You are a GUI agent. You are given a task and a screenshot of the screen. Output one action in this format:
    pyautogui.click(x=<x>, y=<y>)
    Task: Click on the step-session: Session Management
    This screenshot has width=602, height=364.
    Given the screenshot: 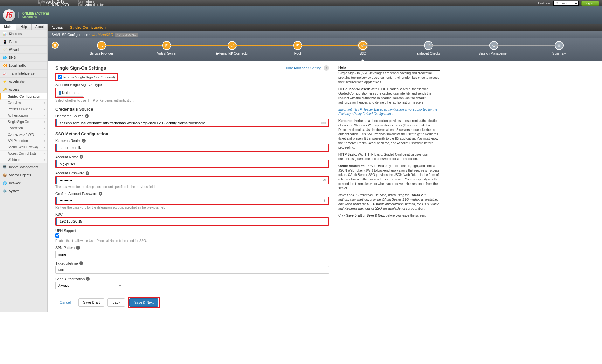 What is the action you would take?
    pyautogui.click(x=494, y=48)
    